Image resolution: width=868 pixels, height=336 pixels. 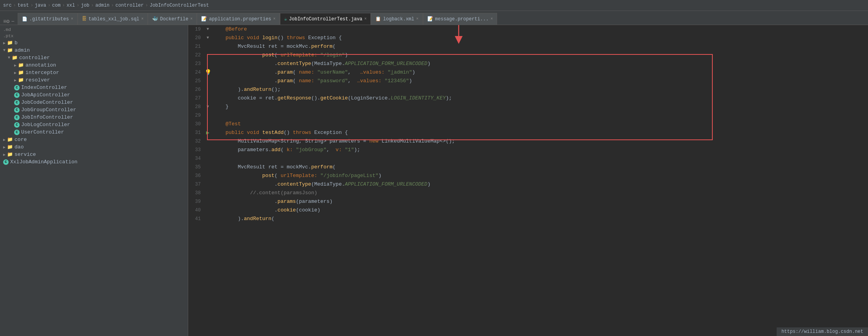 I want to click on tab-sql: 🗄 tables_xxl_job.sql ×, so click(x=113, y=19).